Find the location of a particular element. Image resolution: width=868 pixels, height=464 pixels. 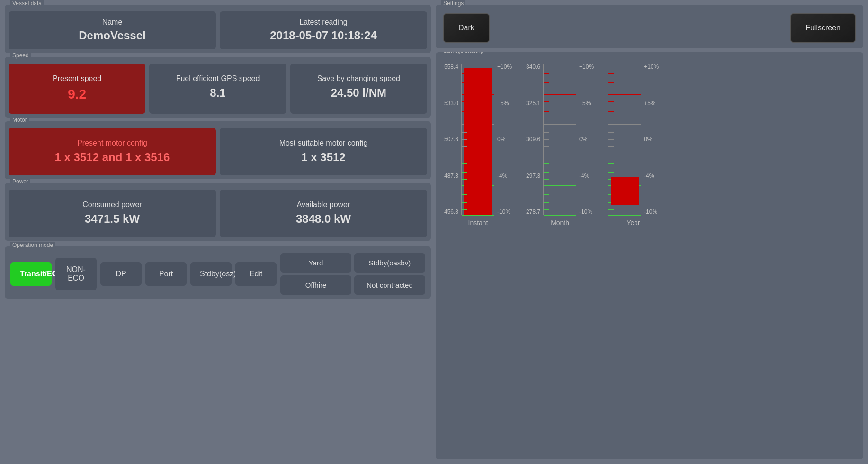

speed-cards: Present speed 9.2 Fuel efficient GPS spe… is located at coordinates (218, 89).